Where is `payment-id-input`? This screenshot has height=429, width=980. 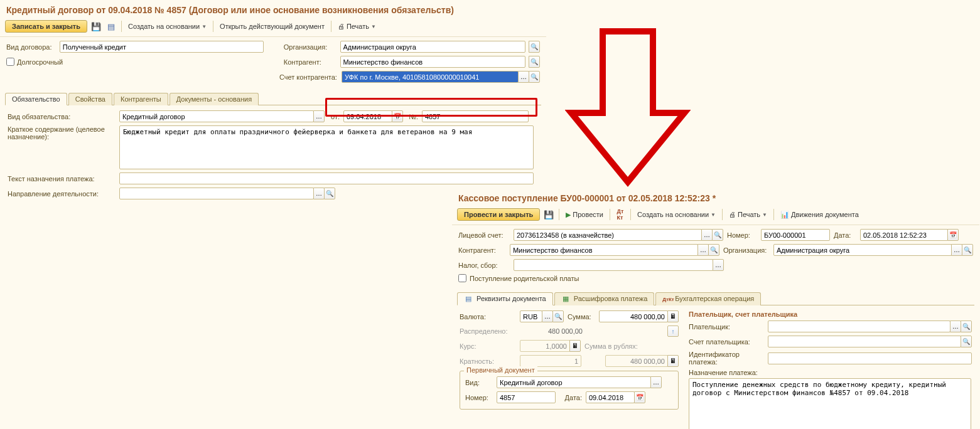 payment-id-input is located at coordinates (870, 359).